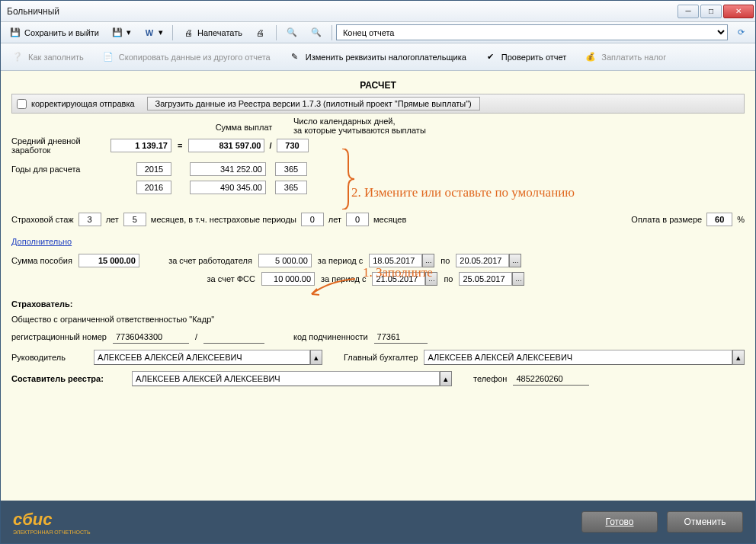 This screenshot has width=756, height=544. What do you see at coordinates (21, 104) in the screenshot?
I see `corrective-checkbox-input` at bounding box center [21, 104].